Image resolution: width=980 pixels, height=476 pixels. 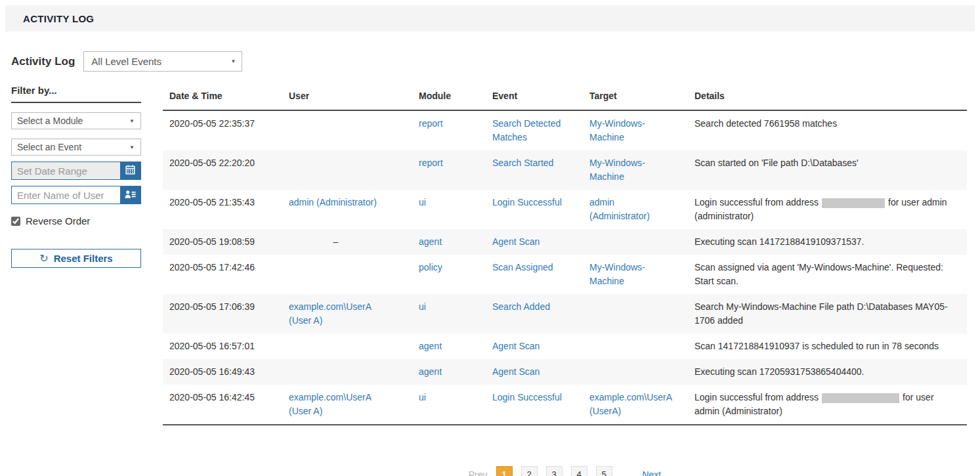 What do you see at coordinates (76, 280) in the screenshot?
I see `filter-sidebar: Filter by... Select a Module ▼ Select an…` at bounding box center [76, 280].